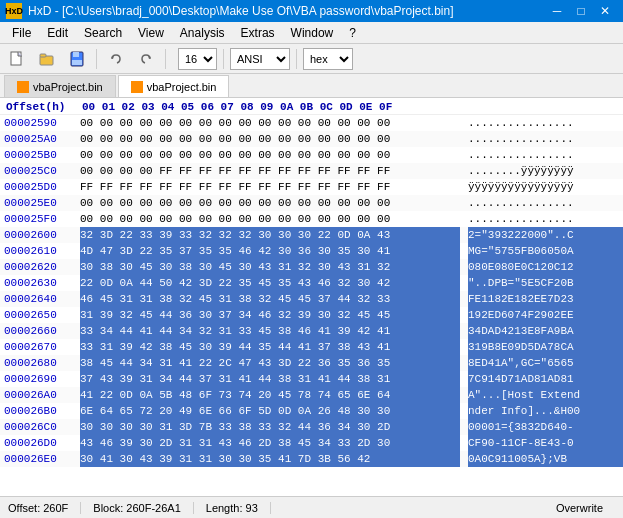  Describe the element at coordinates (270, 411) in the screenshot. I see `row-hex: 6E 64 65 72 20 49 6E 66 6F 5D 0D 0A 26 4…` at that location.